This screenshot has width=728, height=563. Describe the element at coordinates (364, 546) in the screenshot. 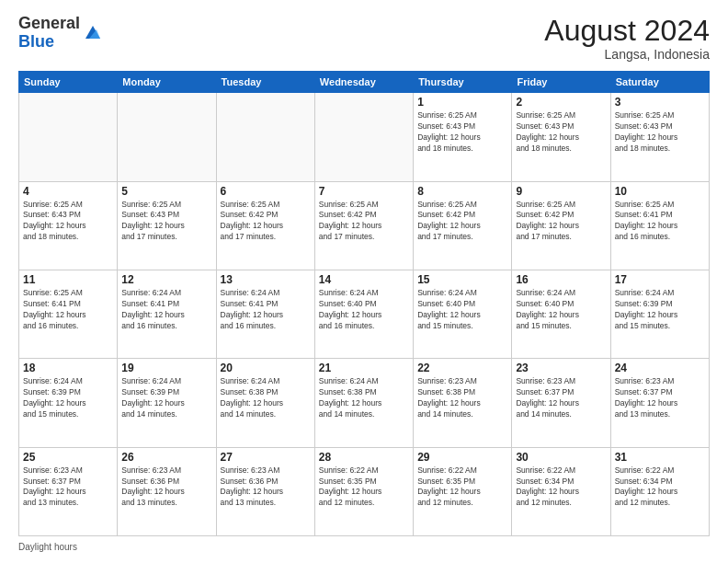

I see `footer: Daylight hours` at that location.